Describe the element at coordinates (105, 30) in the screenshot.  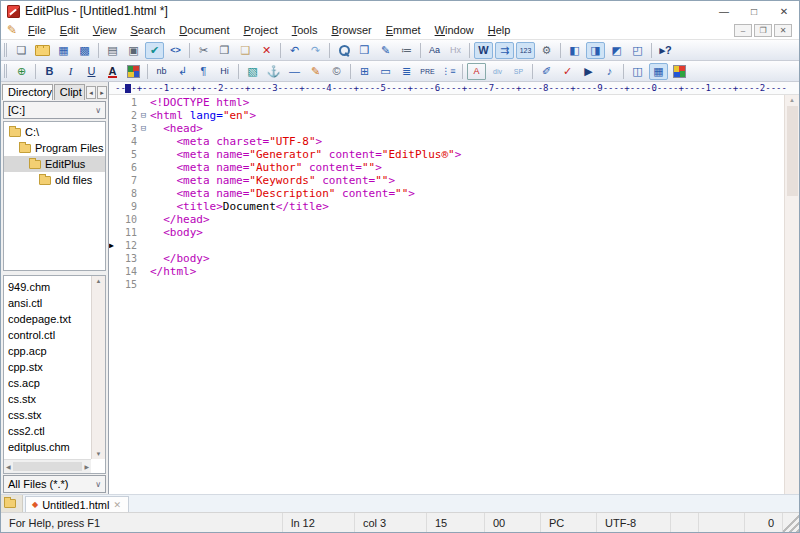
I see `menu-view: View` at that location.